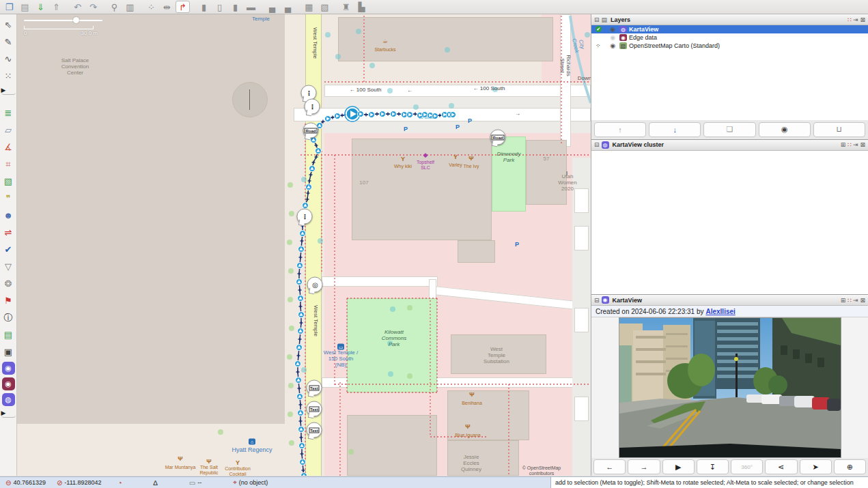 The image size is (868, 488). Describe the element at coordinates (120, 483) in the screenshot. I see `heading-readout: ◔` at that location.